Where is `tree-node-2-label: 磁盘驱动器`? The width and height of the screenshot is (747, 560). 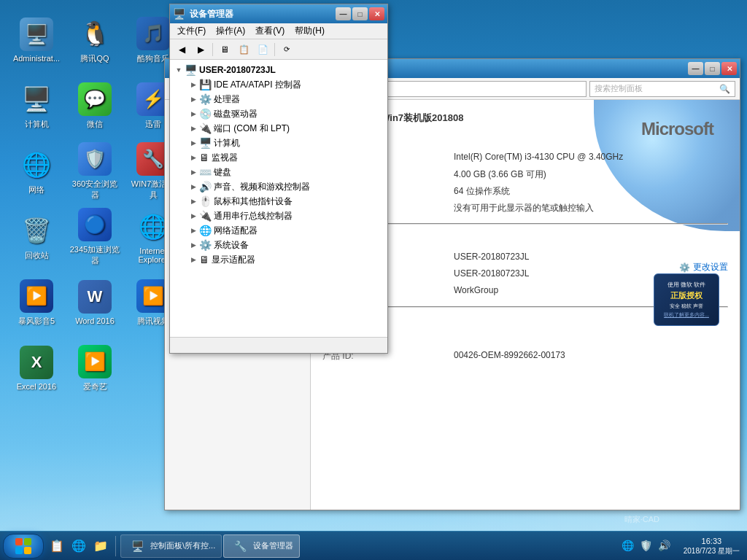 tree-node-2-label: 磁盘驱动器 is located at coordinates (236, 114).